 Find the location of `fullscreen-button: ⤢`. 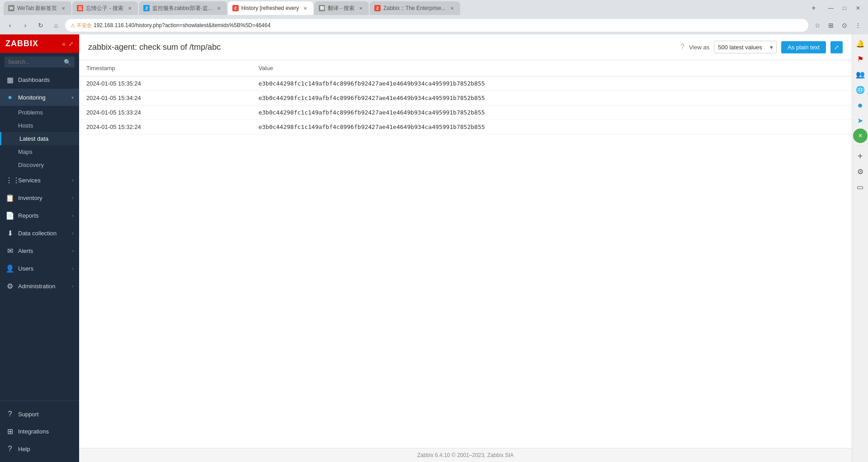

fullscreen-button: ⤢ is located at coordinates (836, 47).